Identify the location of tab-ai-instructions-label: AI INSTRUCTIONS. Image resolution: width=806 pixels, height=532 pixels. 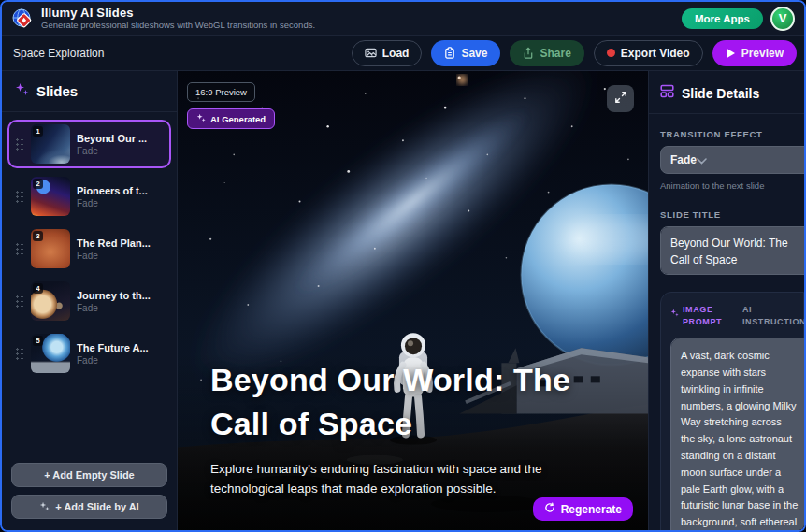
(767, 316).